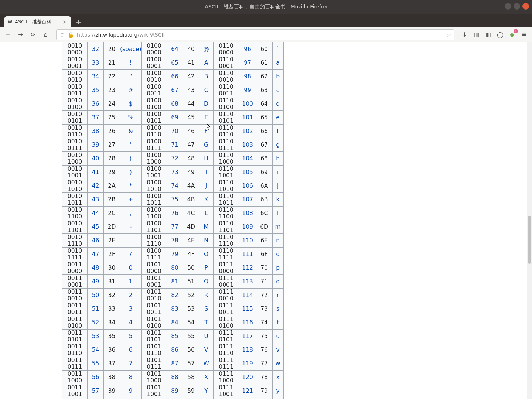  Describe the element at coordinates (96, 49) in the screenshot. I see `wiki-link: 32` at that location.